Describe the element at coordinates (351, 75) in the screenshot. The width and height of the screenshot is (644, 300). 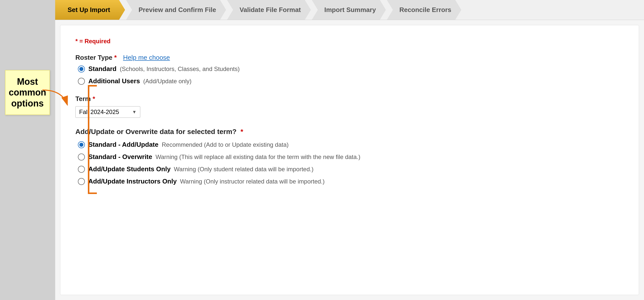
I see `roster-type-radio-group: Standard (Schools, Instructors, Classes,…` at that location.